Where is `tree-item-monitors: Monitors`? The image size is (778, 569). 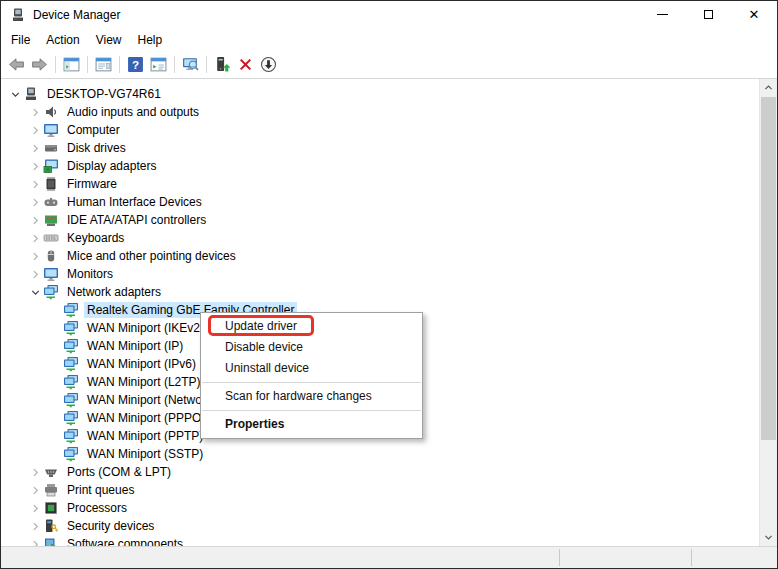 tree-item-monitors: Monitors is located at coordinates (380, 274).